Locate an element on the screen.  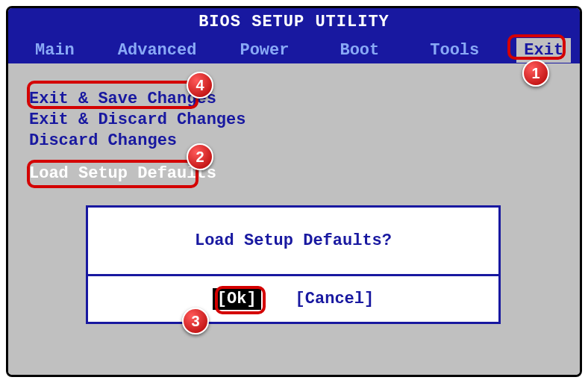
ok-button: [Ok] is located at coordinates (237, 299).